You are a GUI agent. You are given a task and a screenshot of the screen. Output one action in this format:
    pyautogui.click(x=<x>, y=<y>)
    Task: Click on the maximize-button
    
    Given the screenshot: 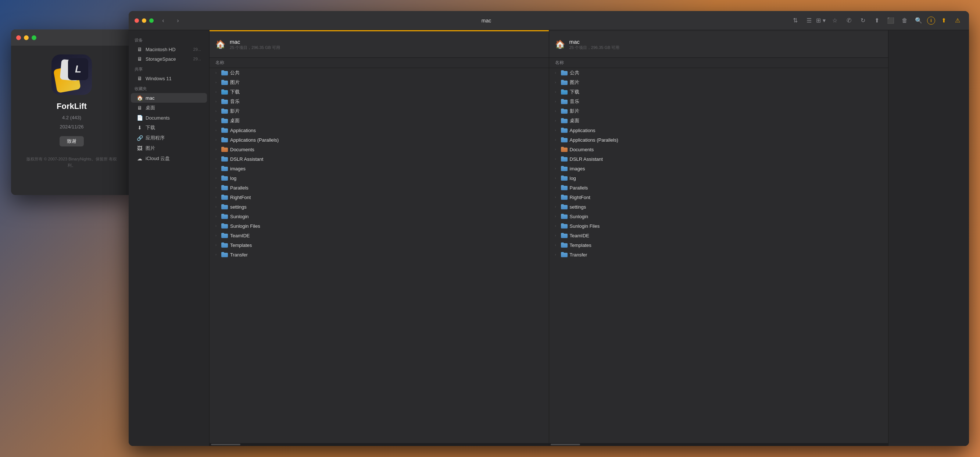 What is the action you would take?
    pyautogui.click(x=34, y=38)
    